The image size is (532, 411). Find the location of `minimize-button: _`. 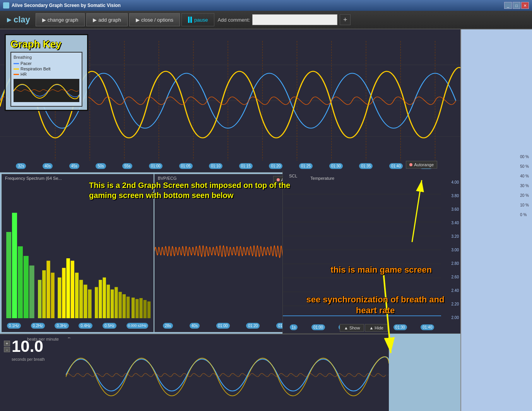

minimize-button: _ is located at coordinates (508, 5).